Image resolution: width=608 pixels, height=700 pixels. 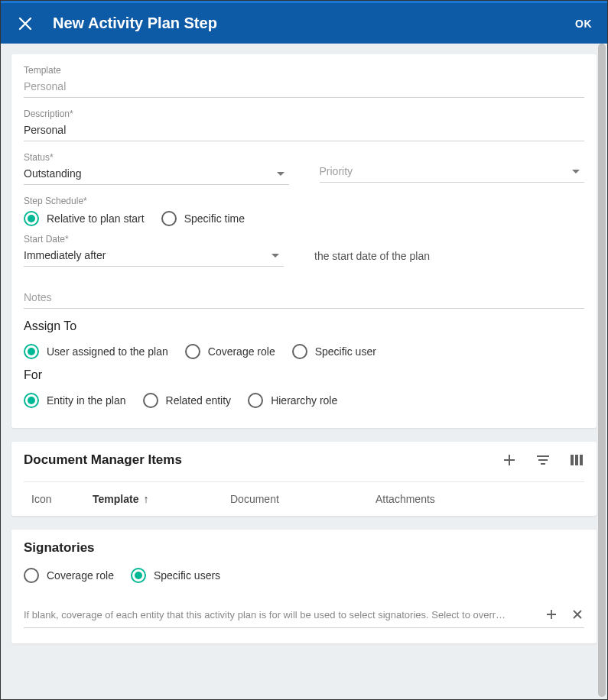 What do you see at coordinates (203, 219) in the screenshot?
I see `radio-specific-time: Specific time` at bounding box center [203, 219].